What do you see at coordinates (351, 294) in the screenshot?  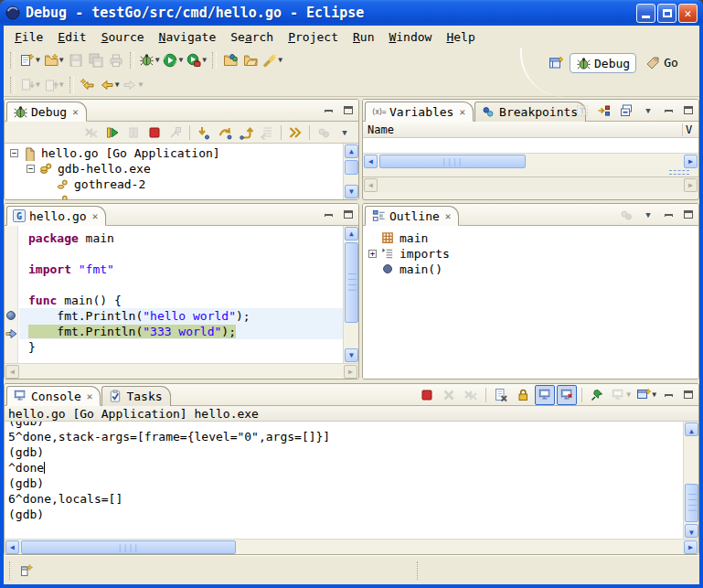 I see `editor-v-scrollbar: ▲ |||| ▼` at bounding box center [351, 294].